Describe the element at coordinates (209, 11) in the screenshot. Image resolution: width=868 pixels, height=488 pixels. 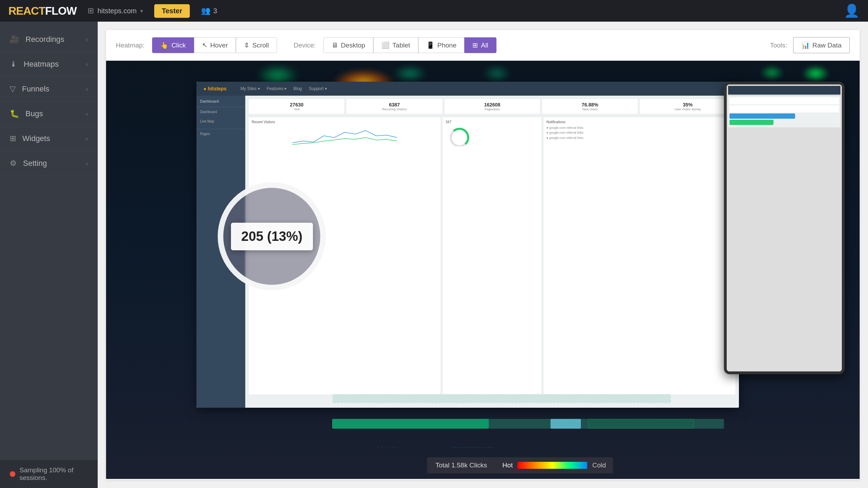
I see `team-button: 👥 3` at that location.